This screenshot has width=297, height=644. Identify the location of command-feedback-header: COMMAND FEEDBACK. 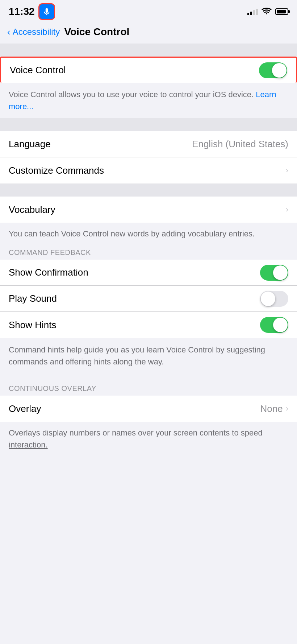
(148, 252).